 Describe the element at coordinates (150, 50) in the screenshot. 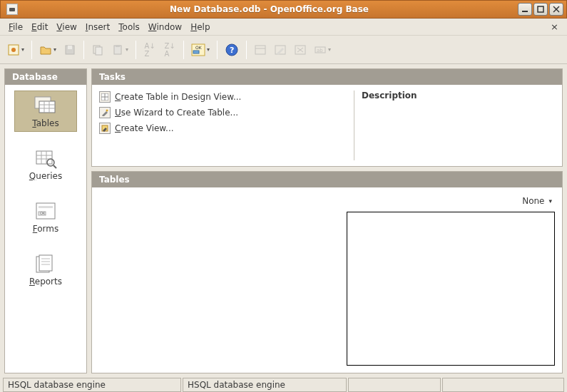

I see `sort-asc-button: A↓Z` at that location.